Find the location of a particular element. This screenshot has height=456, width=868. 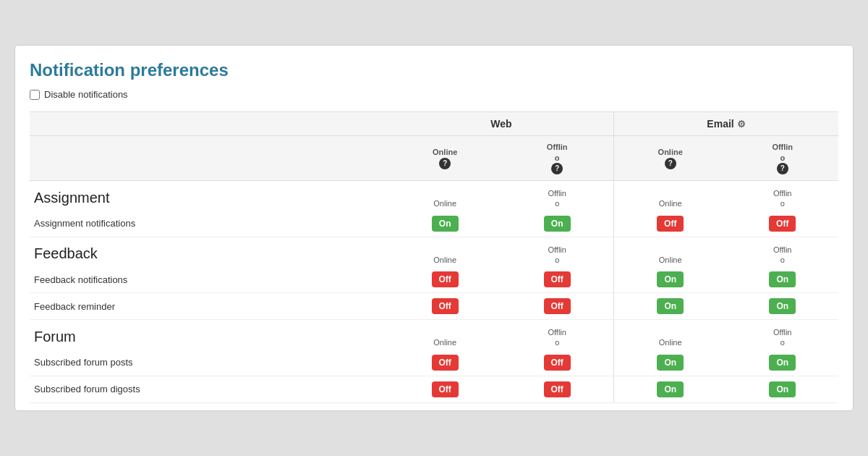

notification-label: Assignment notifications is located at coordinates (210, 224).